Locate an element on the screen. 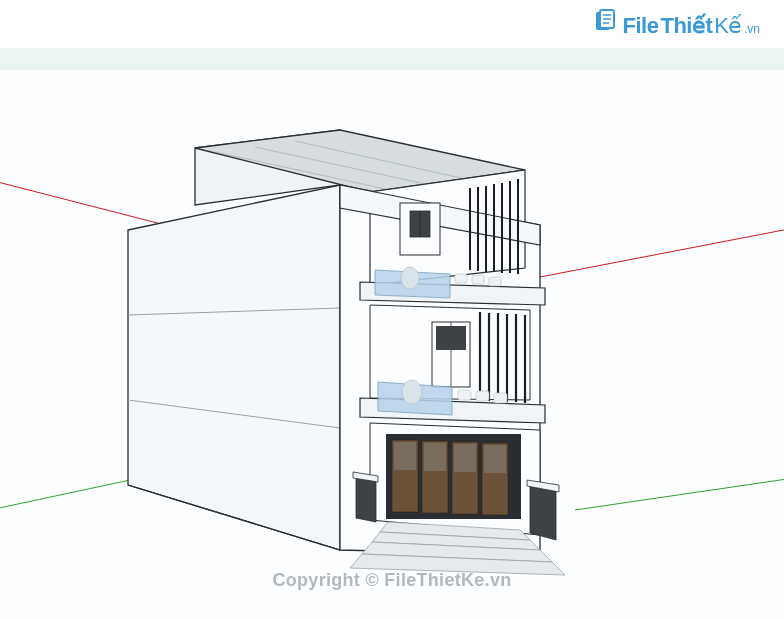 This screenshot has width=784, height=619. logo-icon is located at coordinates (606, 21).